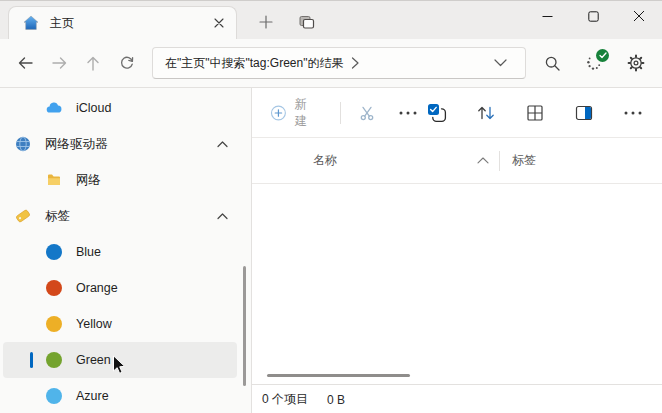 This screenshot has height=413, width=662. I want to click on tab-home: 主页, so click(122, 22).